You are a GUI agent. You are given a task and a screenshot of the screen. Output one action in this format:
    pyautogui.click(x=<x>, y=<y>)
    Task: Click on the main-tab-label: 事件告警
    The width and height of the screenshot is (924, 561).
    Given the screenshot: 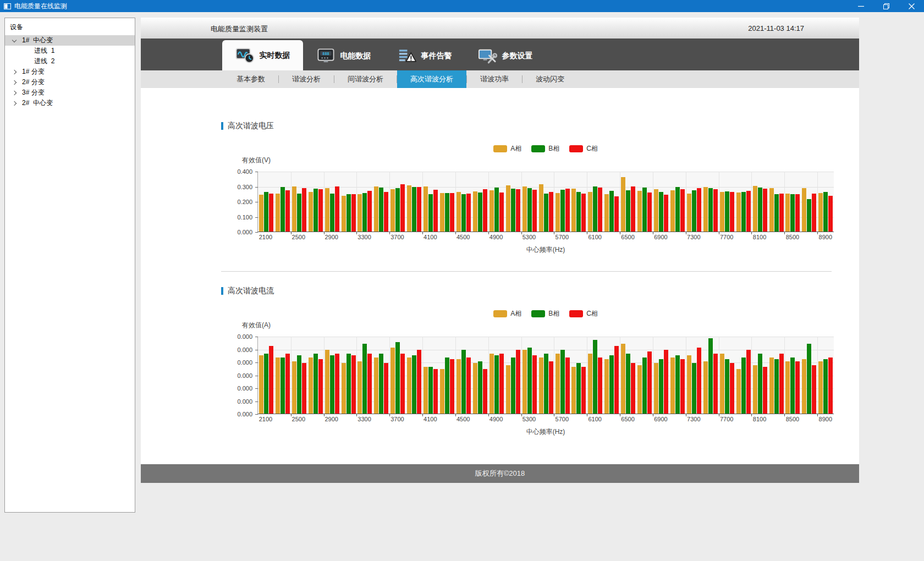 What is the action you would take?
    pyautogui.click(x=437, y=56)
    